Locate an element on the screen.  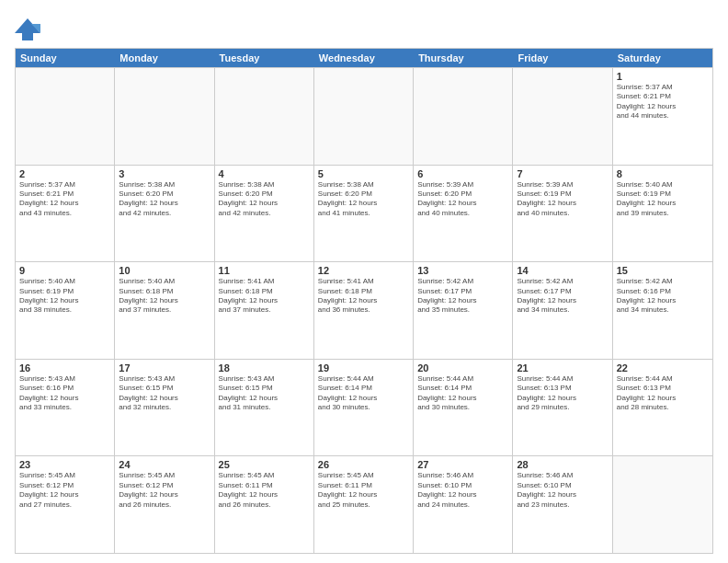
day-cell-6: 6Sunrise: 5:39 AM Sunset: 6:20 PM Daylig… is located at coordinates (463, 213).